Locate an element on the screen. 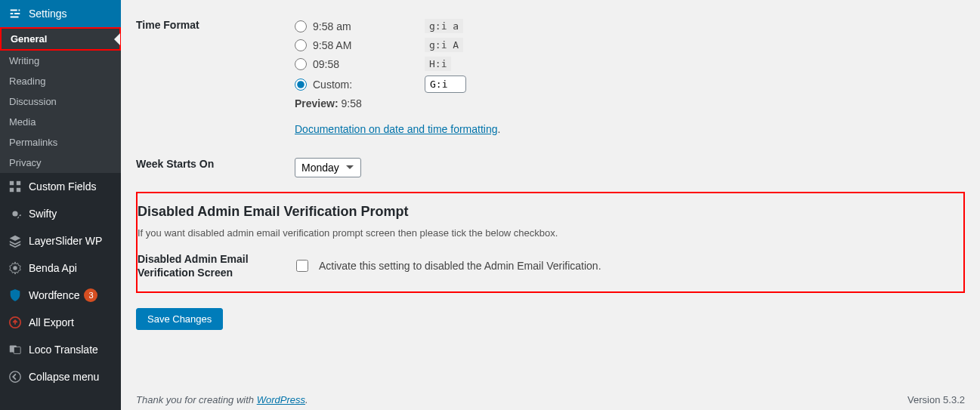 The image size is (980, 410). week-starts-select: Monday is located at coordinates (328, 168).